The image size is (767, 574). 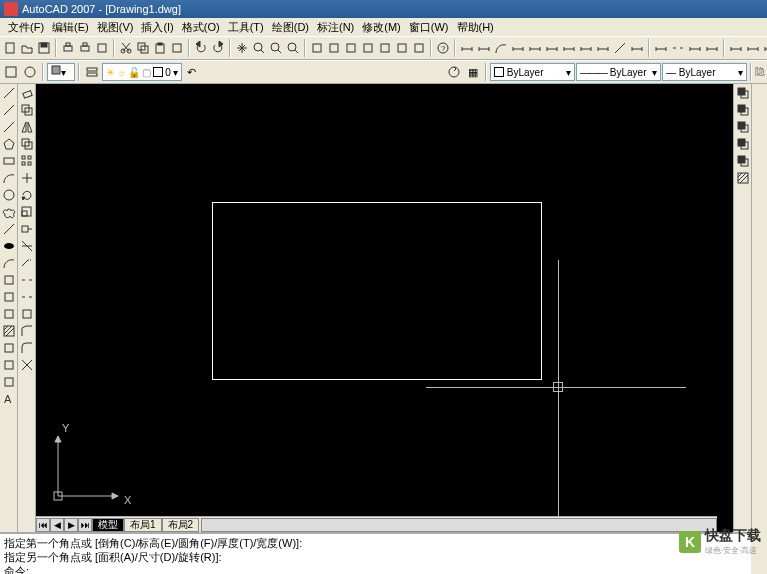 What do you see at coordinates (27, 229) in the screenshot?
I see `stretch-icon` at bounding box center [27, 229].